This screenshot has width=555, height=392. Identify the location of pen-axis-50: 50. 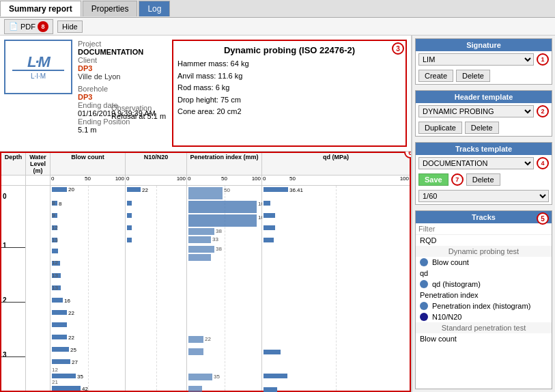
(224, 179).